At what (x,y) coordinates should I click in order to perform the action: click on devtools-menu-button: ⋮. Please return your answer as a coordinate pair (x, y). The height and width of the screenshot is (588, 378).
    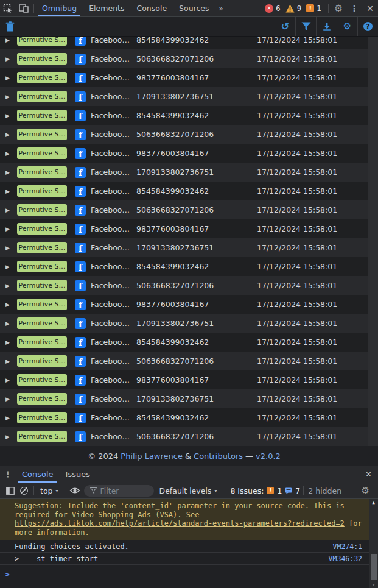
    Looking at the image, I should click on (354, 9).